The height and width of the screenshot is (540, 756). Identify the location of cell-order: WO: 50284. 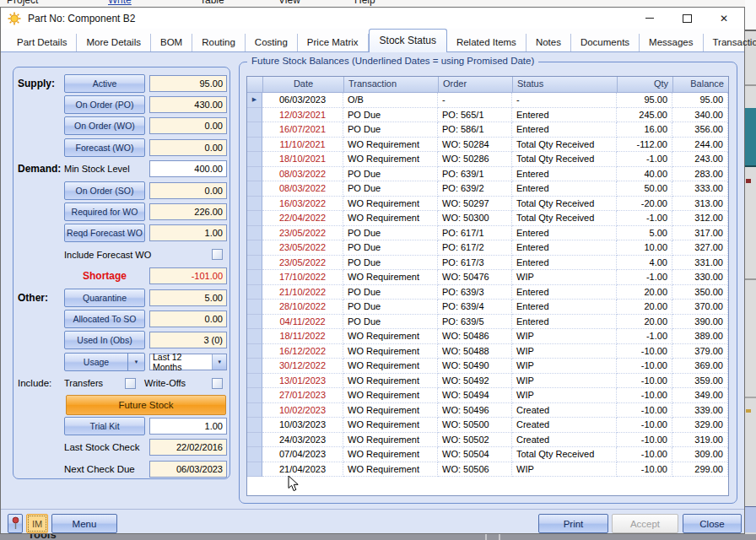
(475, 145).